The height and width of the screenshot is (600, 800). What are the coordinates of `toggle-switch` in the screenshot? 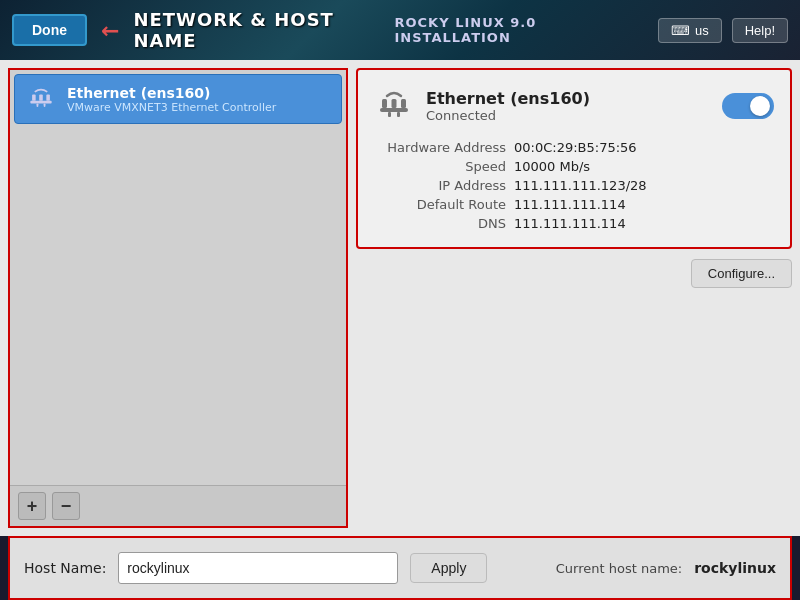 It's located at (748, 106).